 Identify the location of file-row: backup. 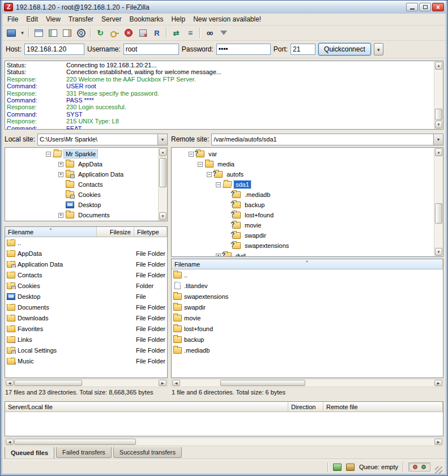
(307, 340).